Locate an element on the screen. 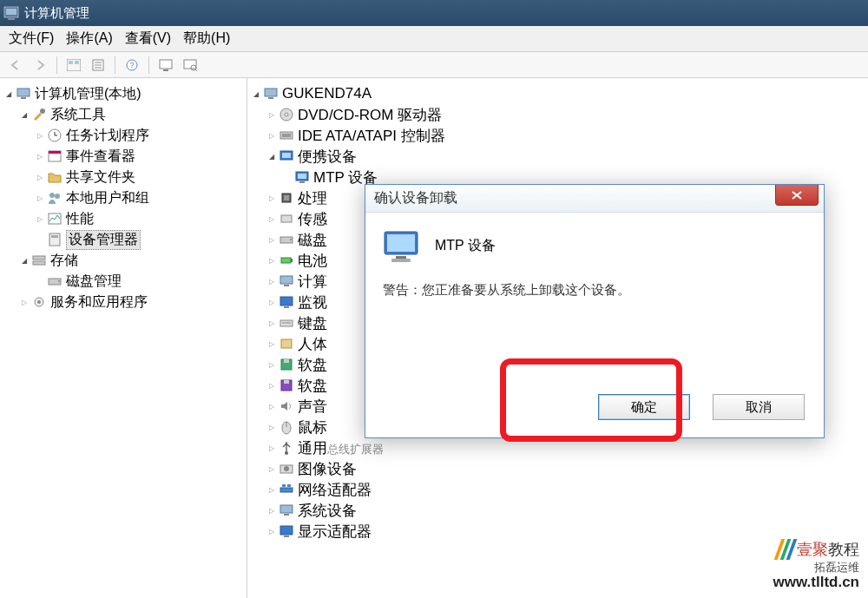  sidebar-event-viewer: 事件查看器 is located at coordinates (123, 156).